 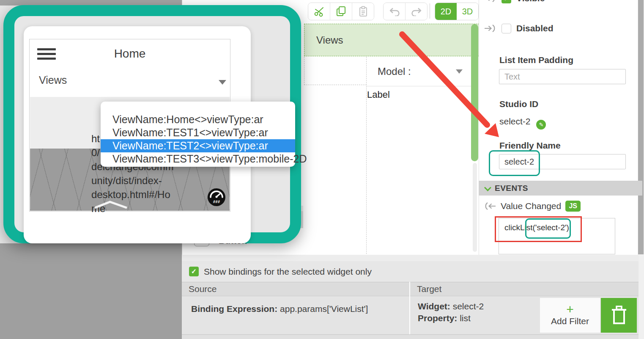 What do you see at coordinates (515, 121) in the screenshot?
I see `studio-id-value: select-2` at bounding box center [515, 121].